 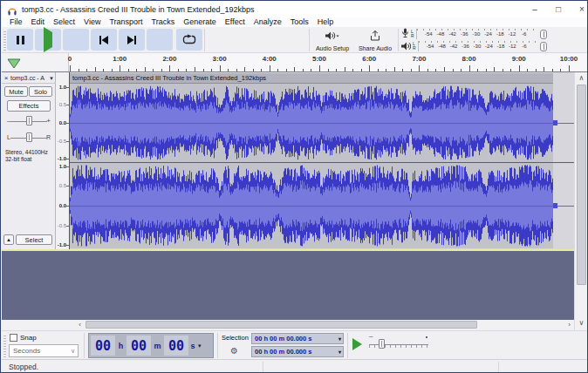 I want to click on menu-tracks: Tracks, so click(x=164, y=23).